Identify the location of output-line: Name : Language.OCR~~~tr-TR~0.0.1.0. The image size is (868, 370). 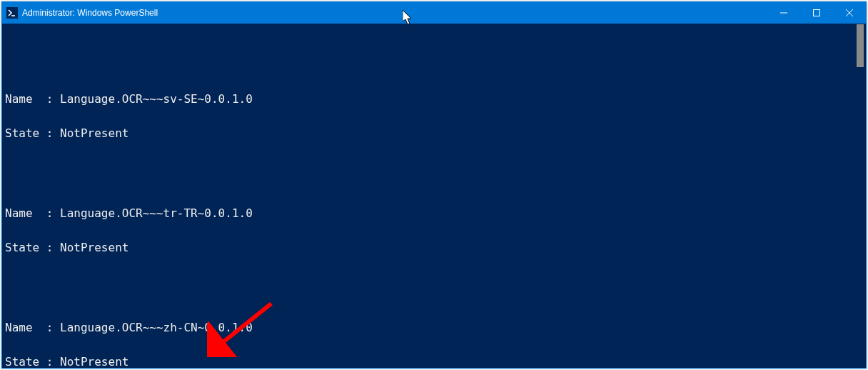
(434, 214).